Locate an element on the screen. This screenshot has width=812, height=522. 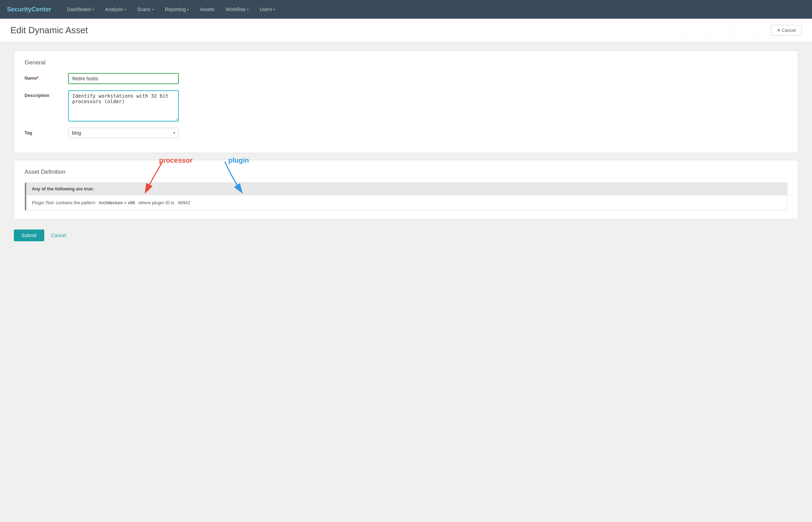
asset-definition-card: Asset Definition Any of the following ar… is located at coordinates (406, 190).